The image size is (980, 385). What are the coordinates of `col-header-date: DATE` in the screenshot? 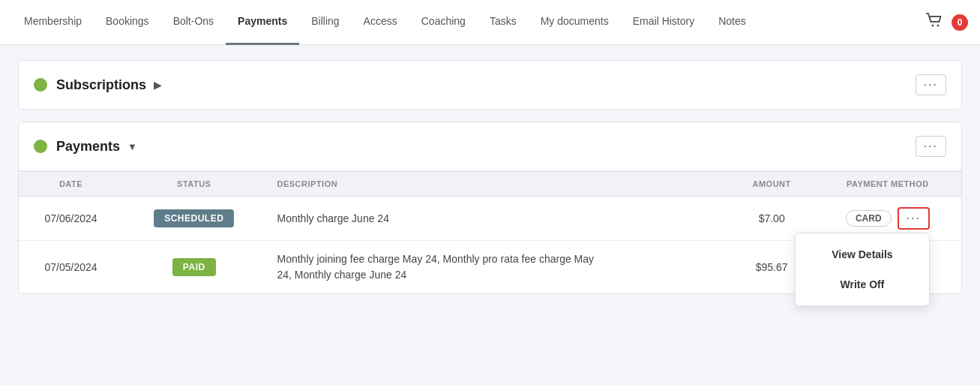 It's located at (70, 185).